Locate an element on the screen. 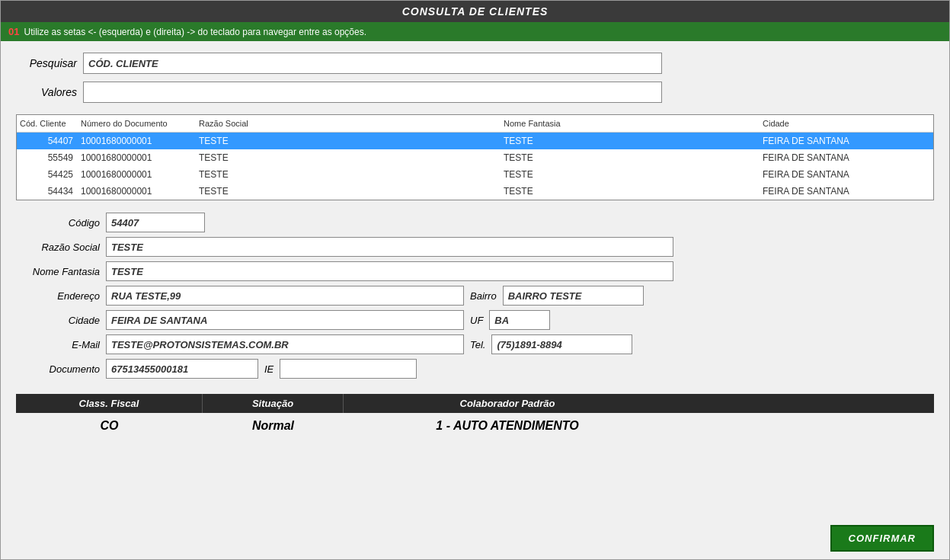 The image size is (950, 560). bottom-table: Class. Fiscal Situação Colaborador Padrã… is located at coordinates (475, 416).